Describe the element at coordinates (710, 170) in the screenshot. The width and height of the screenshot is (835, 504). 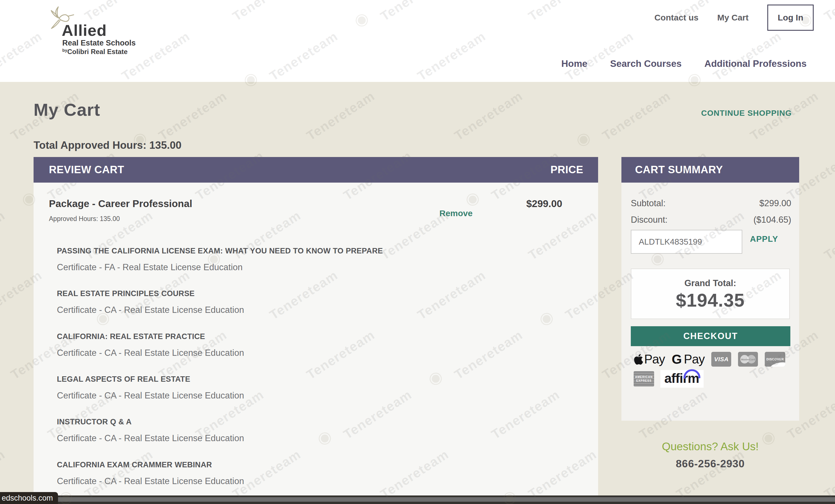
I see `cart-summary-header: CART SUMMARY` at that location.